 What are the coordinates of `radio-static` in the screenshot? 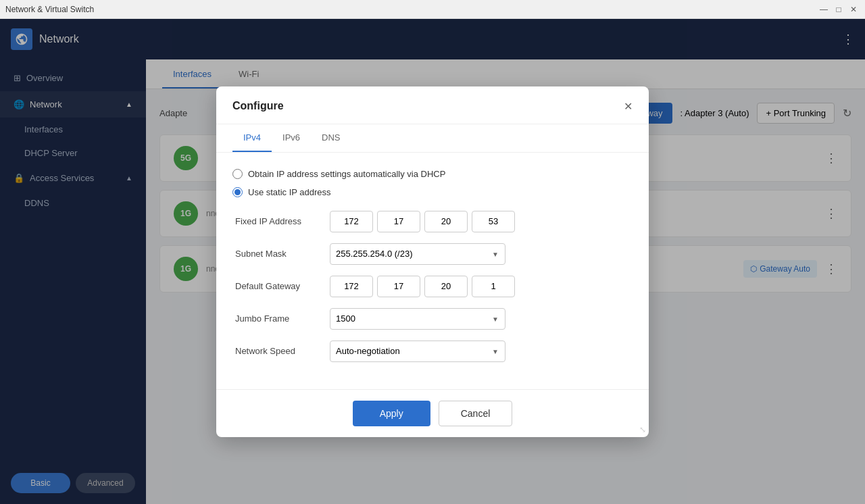 It's located at (238, 192).